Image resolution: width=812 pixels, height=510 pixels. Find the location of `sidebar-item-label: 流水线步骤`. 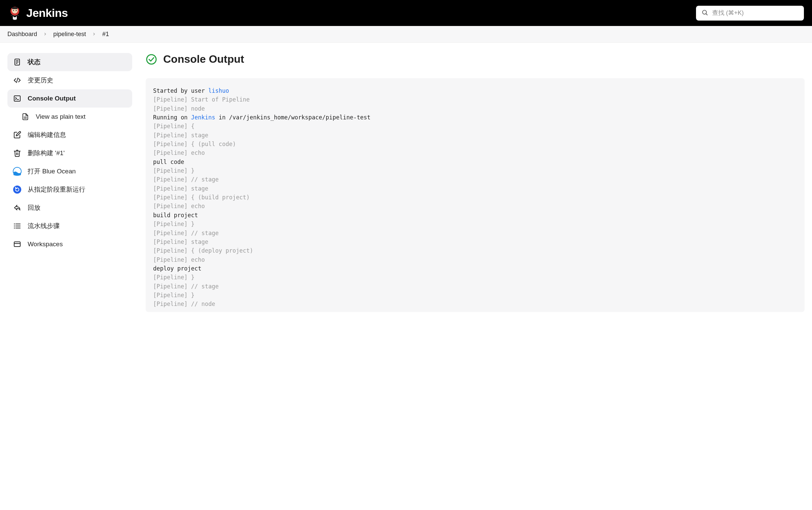

sidebar-item-label: 流水线步骤 is located at coordinates (44, 226).